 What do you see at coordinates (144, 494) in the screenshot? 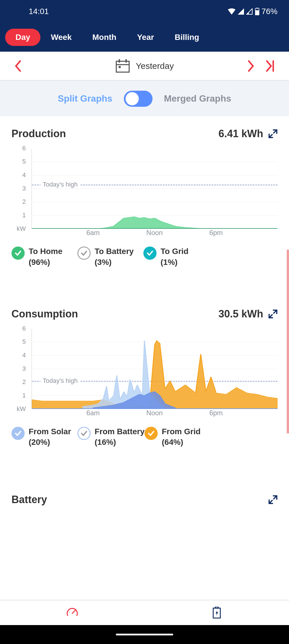
I see `battery-section: Battery` at bounding box center [144, 494].